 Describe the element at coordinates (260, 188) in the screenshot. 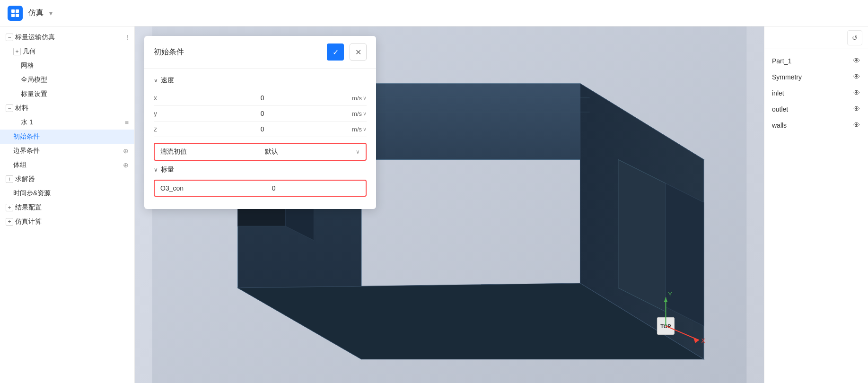

I see `scalar-field-row: O3_con` at that location.